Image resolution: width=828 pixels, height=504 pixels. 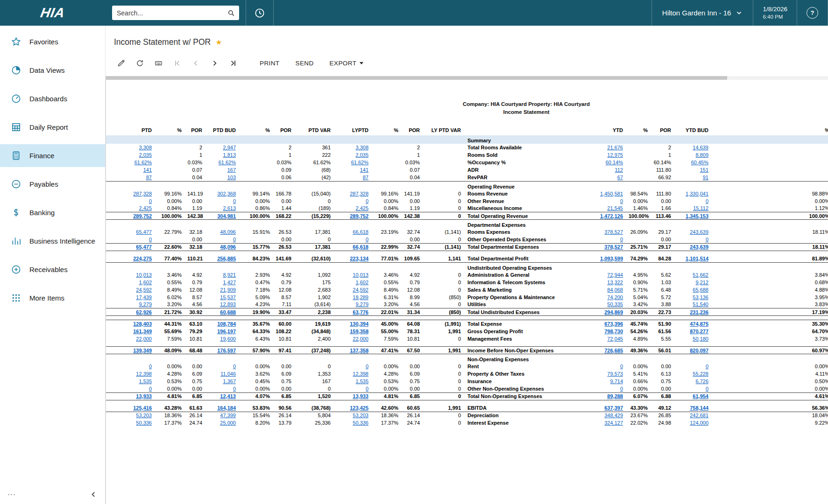 I want to click on drilldown-link: 151, so click(x=704, y=170).